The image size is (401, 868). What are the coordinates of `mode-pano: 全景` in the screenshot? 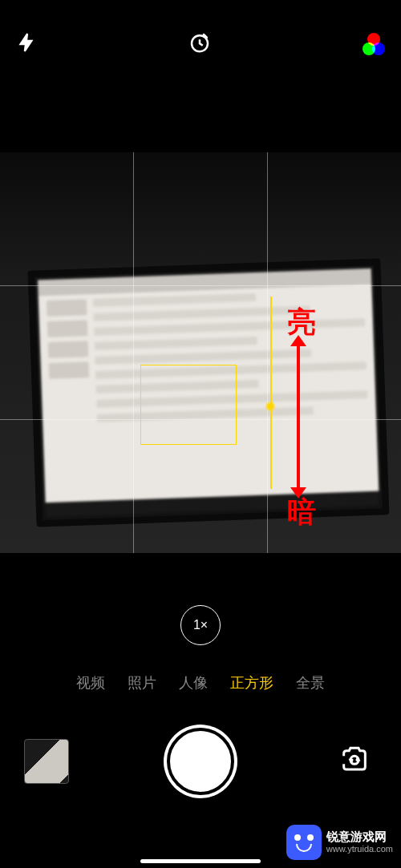 It's located at (310, 683).